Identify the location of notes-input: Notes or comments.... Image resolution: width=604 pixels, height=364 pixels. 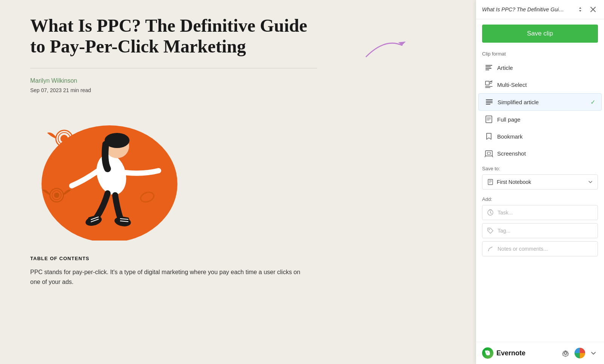
(540, 249).